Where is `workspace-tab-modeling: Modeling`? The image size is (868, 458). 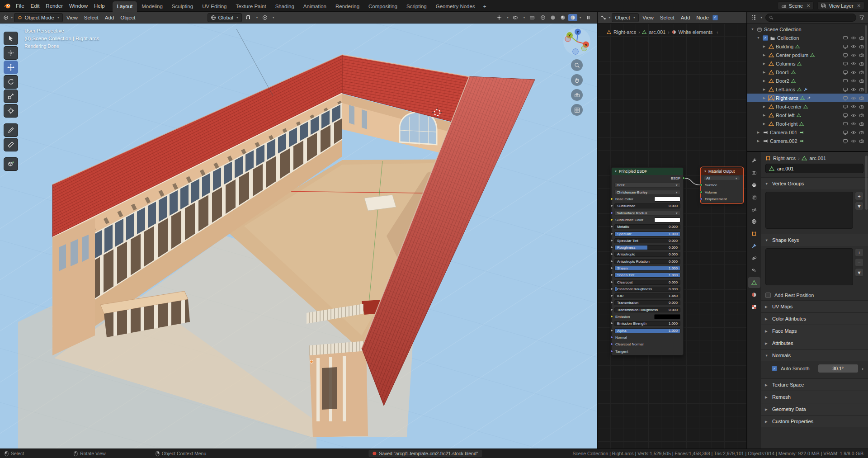
workspace-tab-modeling: Modeling is located at coordinates (152, 6).